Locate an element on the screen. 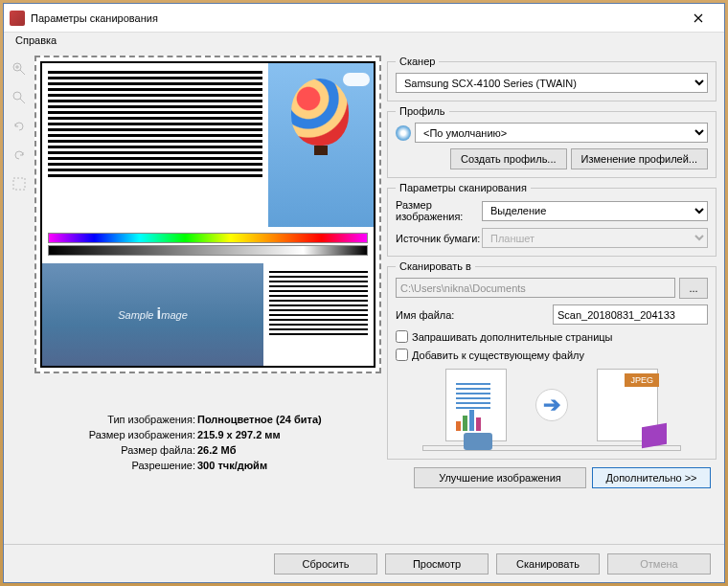 The height and width of the screenshot is (586, 728). filename-label: Имя файла: is located at coordinates (472, 315).